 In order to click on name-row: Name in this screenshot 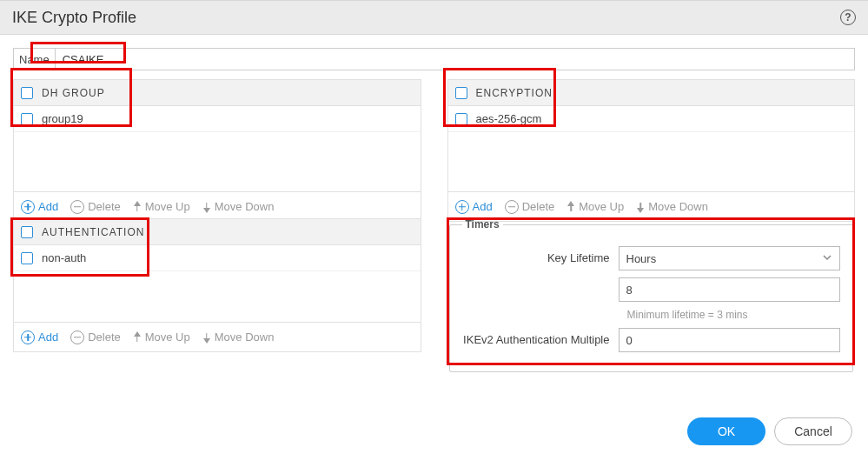, I will do `click(434, 59)`.